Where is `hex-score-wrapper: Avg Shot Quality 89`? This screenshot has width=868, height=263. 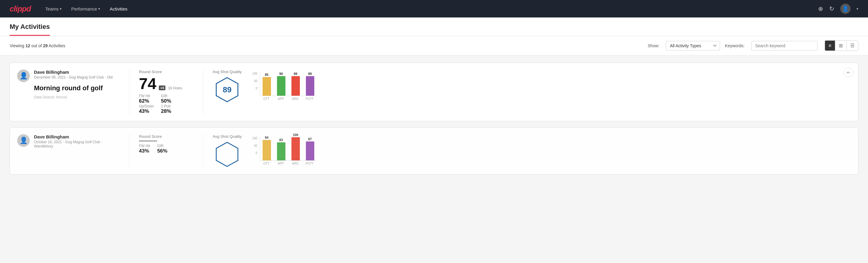
hex-score-wrapper: Avg Shot Quality 89 is located at coordinates (227, 86).